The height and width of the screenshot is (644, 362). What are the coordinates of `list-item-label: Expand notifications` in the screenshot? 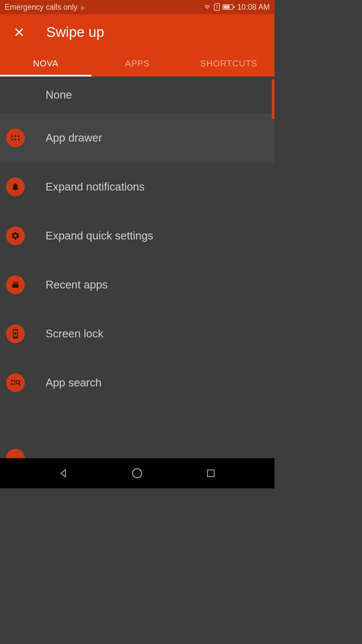 It's located at (95, 187).